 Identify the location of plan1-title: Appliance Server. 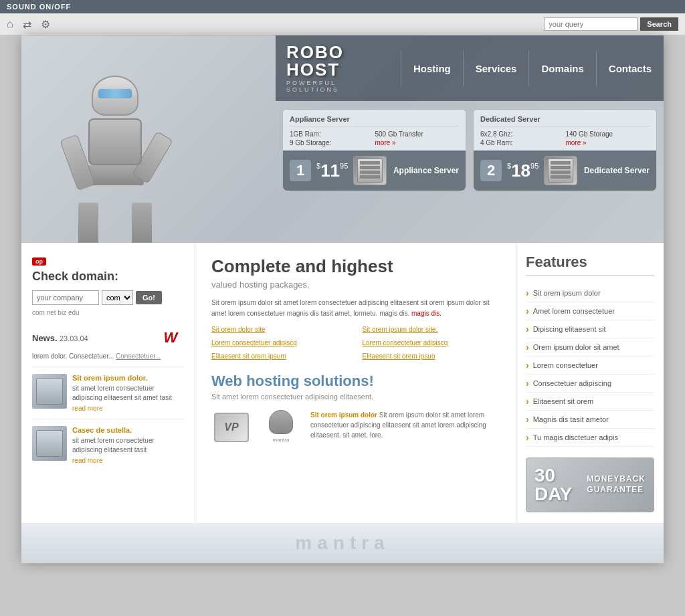
(375, 120).